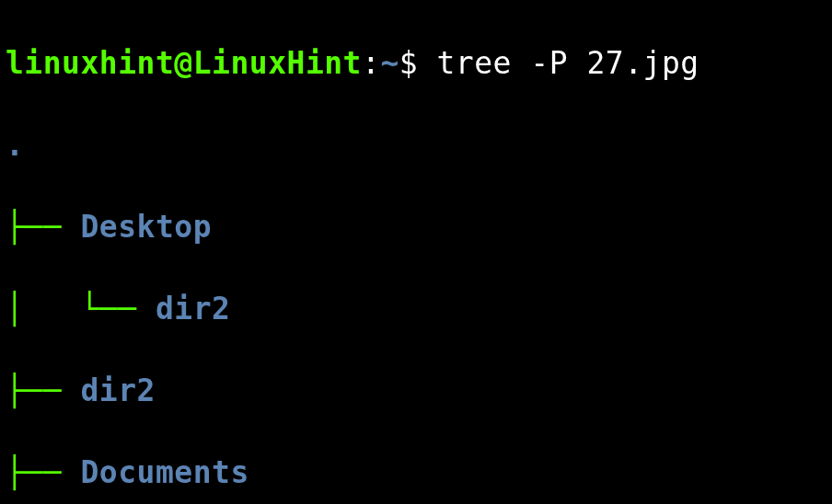 The height and width of the screenshot is (504, 832). I want to click on command-text: tree -P 27.jpg, so click(569, 63).